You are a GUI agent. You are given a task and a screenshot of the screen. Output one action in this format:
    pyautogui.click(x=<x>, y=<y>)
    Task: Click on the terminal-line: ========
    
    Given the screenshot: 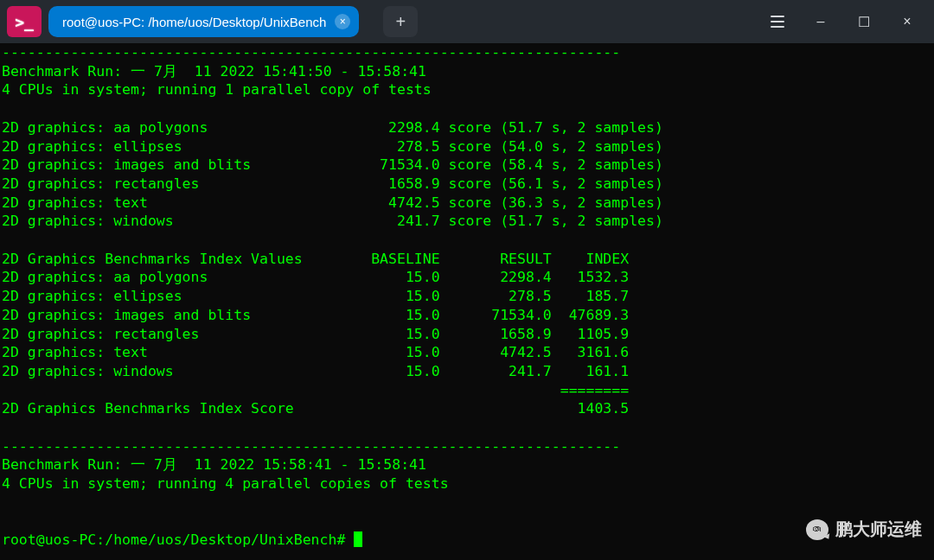 What is the action you would take?
    pyautogui.click(x=467, y=391)
    